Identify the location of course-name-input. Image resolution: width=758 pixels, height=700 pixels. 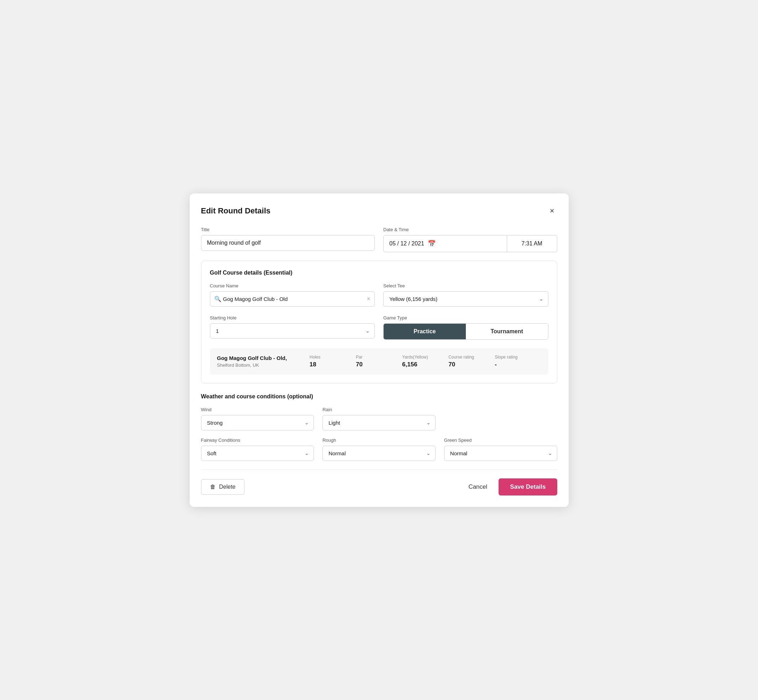
(293, 299).